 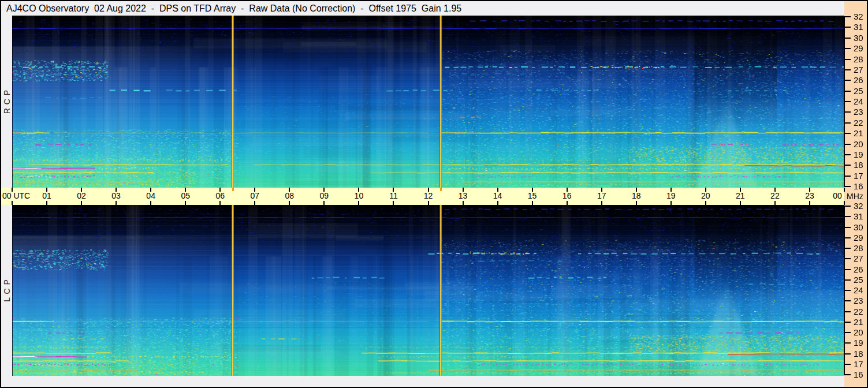 I want to click on time-tick-label: 05, so click(x=185, y=196).